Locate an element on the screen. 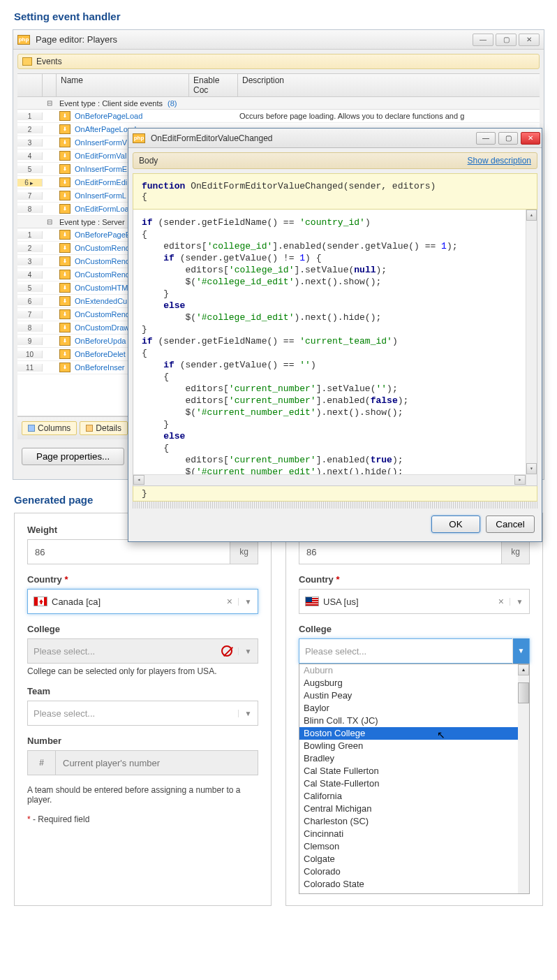 The height and width of the screenshot is (980, 557). dropdown-item: Clemson is located at coordinates (415, 847).